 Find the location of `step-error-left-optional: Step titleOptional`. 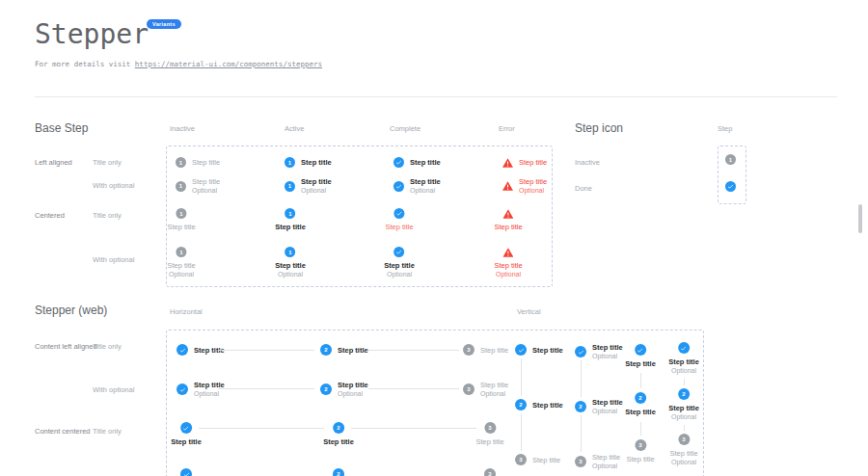

step-error-left-optional: Step titleOptional is located at coordinates (525, 186).